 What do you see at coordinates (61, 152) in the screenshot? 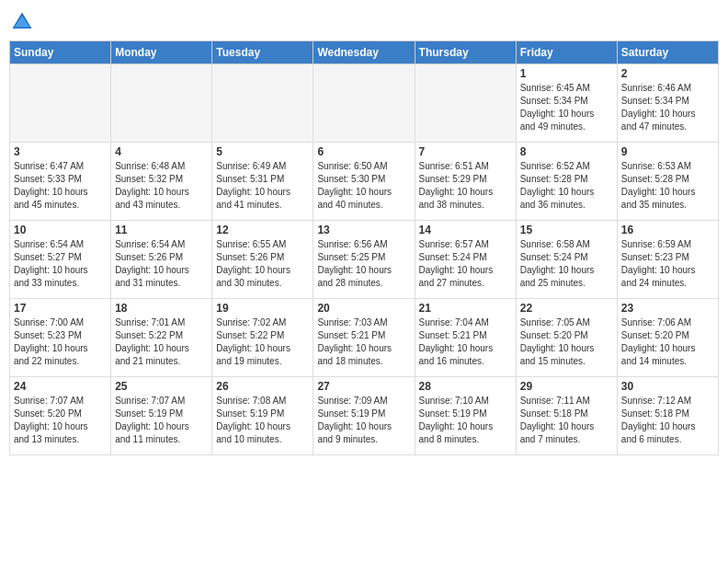
I see `day-number: 3` at bounding box center [61, 152].